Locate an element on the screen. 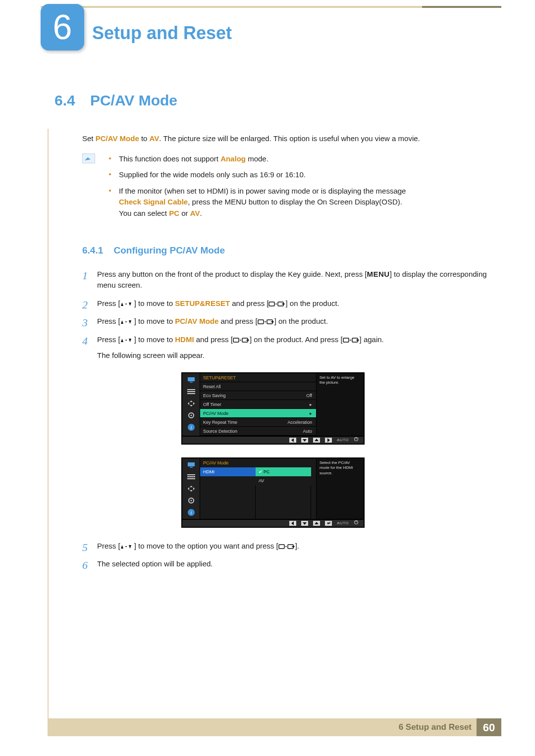 The width and height of the screenshot is (535, 756). note-block: This function does not support Analog mo… is located at coordinates (289, 189).